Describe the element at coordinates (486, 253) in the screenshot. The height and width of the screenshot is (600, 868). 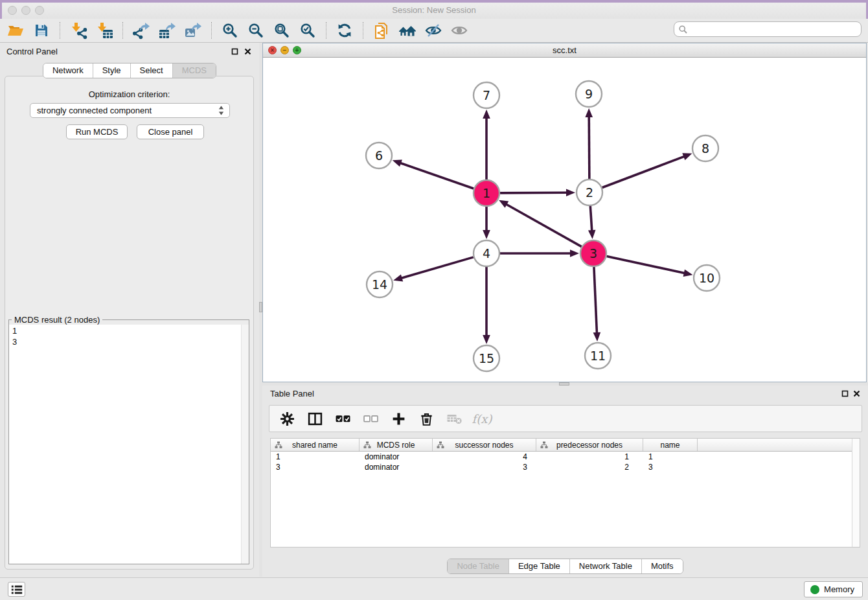
I see `graph-node-4: 4` at that location.